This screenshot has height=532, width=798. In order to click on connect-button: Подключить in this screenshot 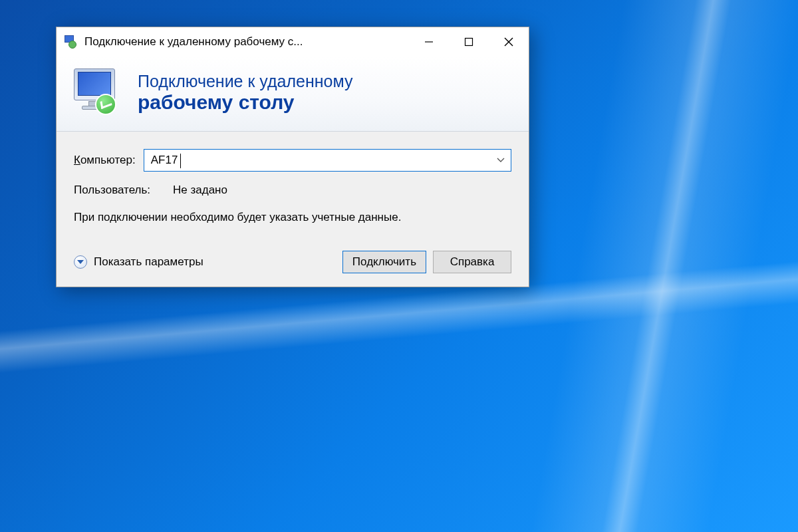, I will do `click(384, 262)`.